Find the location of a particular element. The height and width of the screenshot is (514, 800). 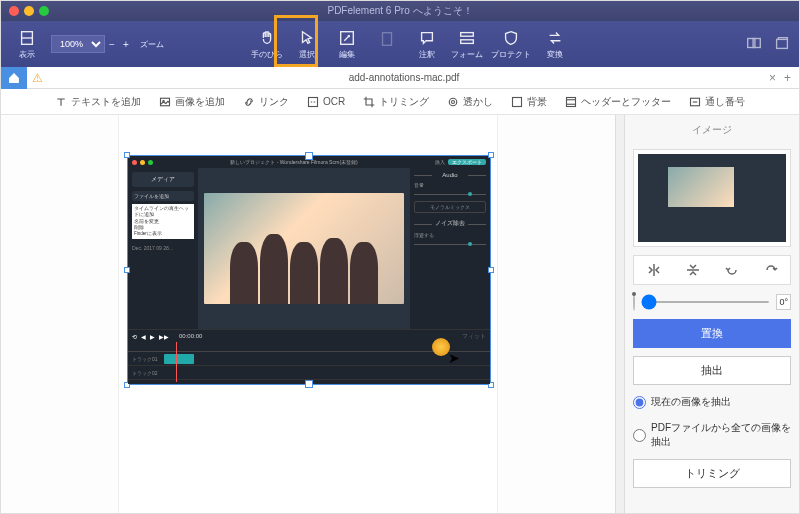

extract-all-radio: PDFファイルから全ての画像を抽出 is located at coordinates (712, 435).